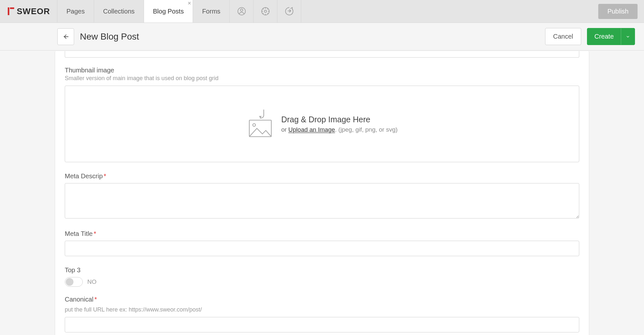 This screenshot has width=644, height=335. Describe the element at coordinates (322, 70) in the screenshot. I see `thumbnail-label: Thumbnail image` at that location.